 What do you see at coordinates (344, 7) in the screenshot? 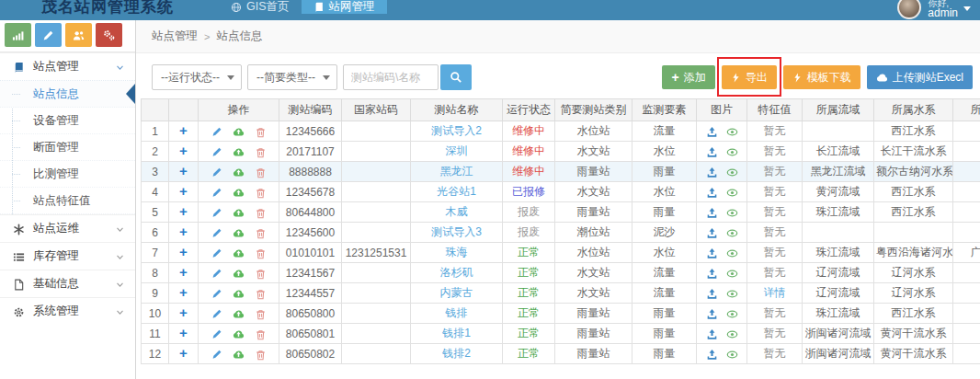
I see `nav-station-network: 站网管理` at bounding box center [344, 7].